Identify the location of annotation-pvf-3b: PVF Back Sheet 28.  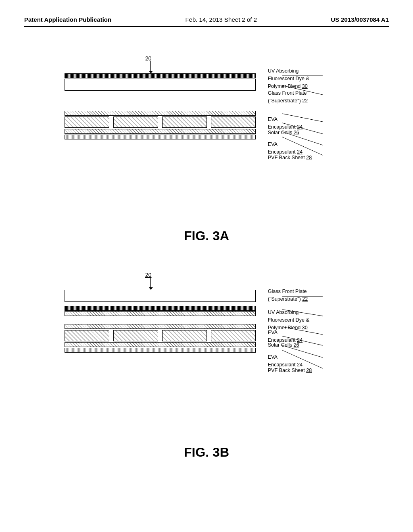
(324, 371).